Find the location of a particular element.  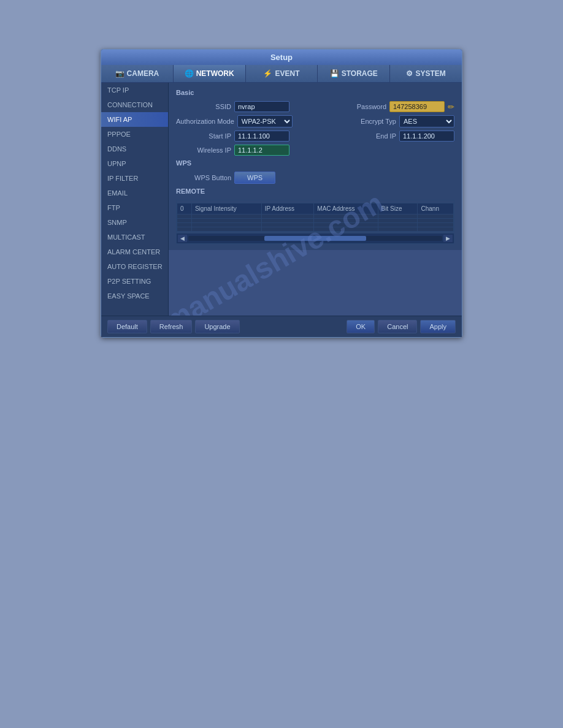

tab-event-label: EVENT is located at coordinates (287, 74).